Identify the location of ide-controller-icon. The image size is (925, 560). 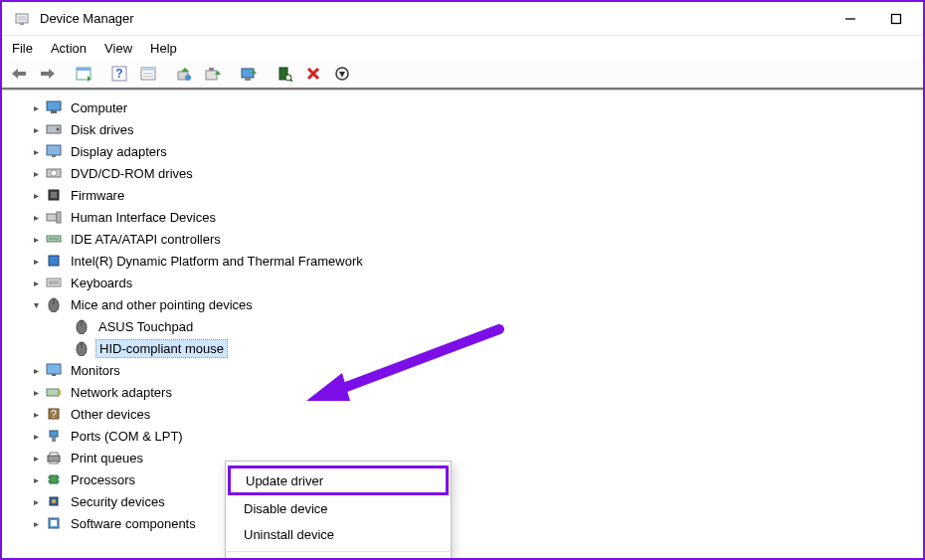
(54, 239).